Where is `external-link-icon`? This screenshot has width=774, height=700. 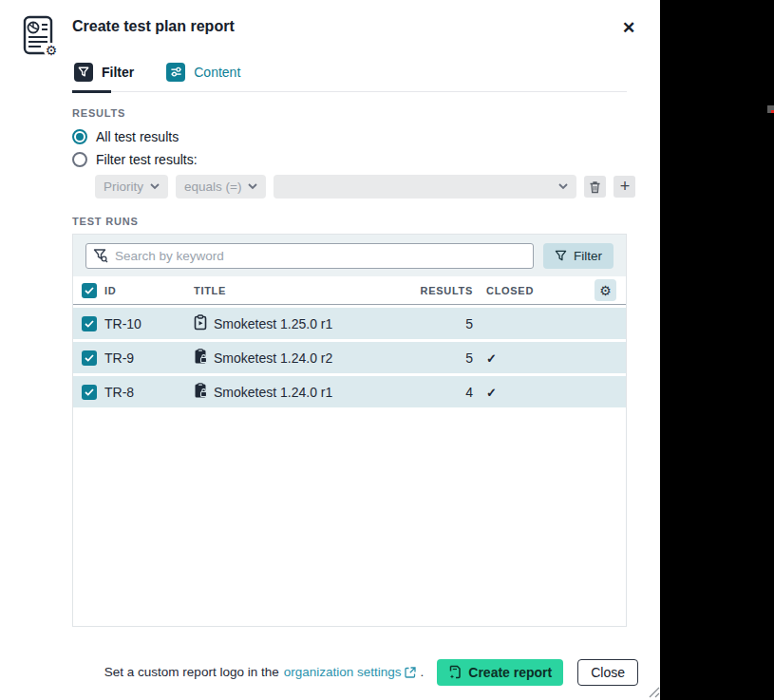 external-link-icon is located at coordinates (410, 672).